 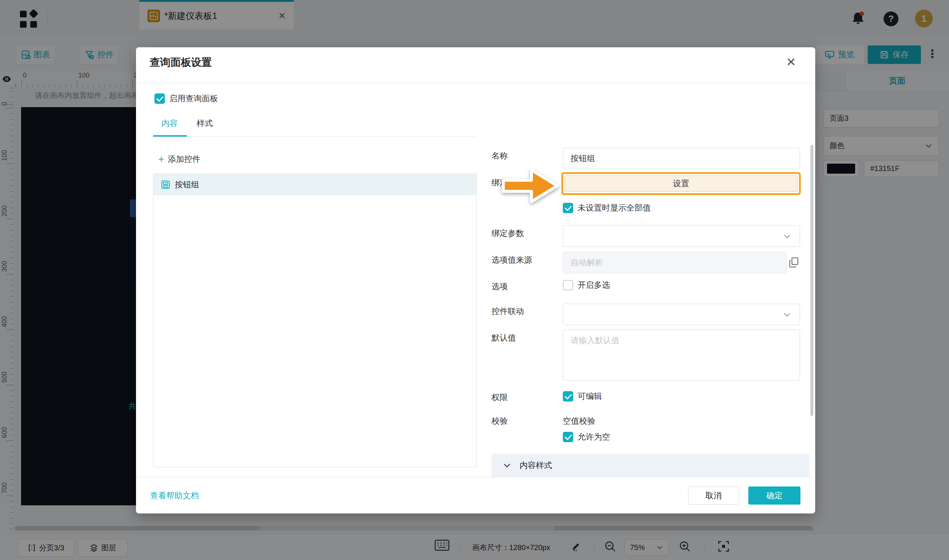 I want to click on show-all-label: 未设置时显示全部值, so click(x=614, y=208).